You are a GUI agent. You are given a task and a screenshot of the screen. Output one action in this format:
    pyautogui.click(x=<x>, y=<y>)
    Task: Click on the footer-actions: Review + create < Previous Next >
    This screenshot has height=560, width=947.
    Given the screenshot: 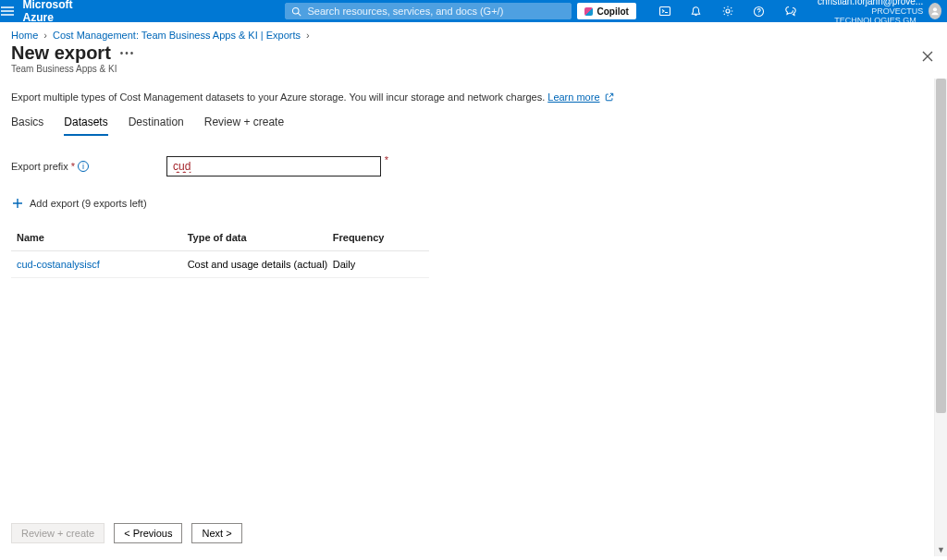 What is the action you would take?
    pyautogui.click(x=474, y=533)
    